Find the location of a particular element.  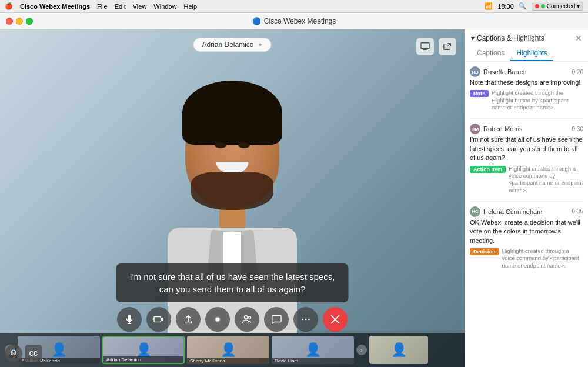

thumbnail-2: 👤 Adrian Delamico is located at coordinates (143, 350).